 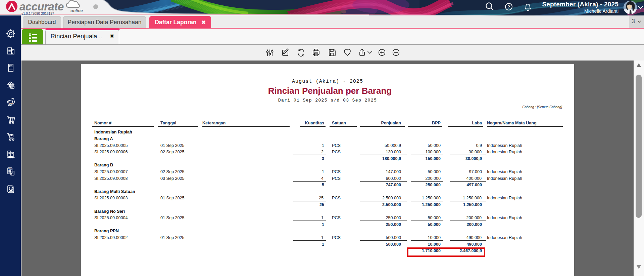 I want to click on svg-text: accurate, so click(x=42, y=7).